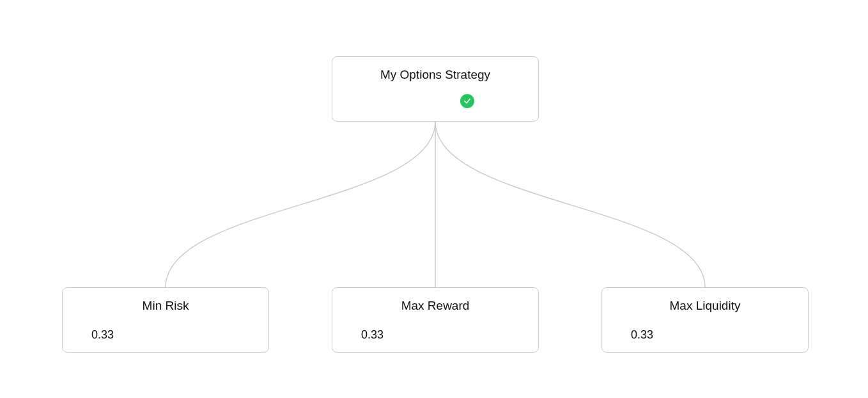 The image size is (868, 398). I want to click on root-status-row, so click(435, 101).